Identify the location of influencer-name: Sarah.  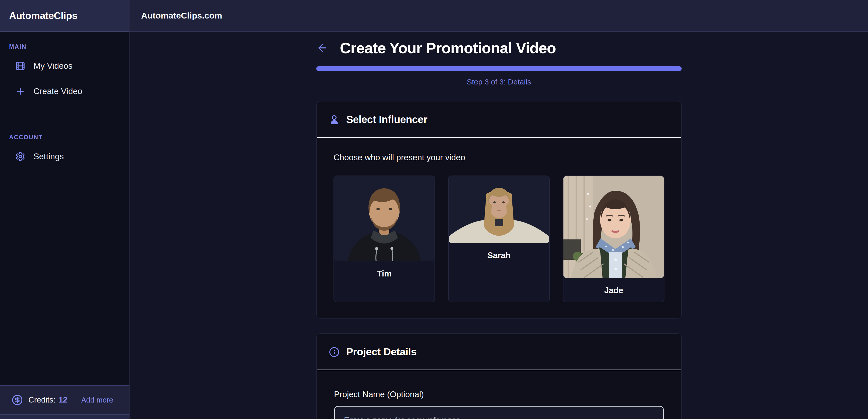
(499, 255).